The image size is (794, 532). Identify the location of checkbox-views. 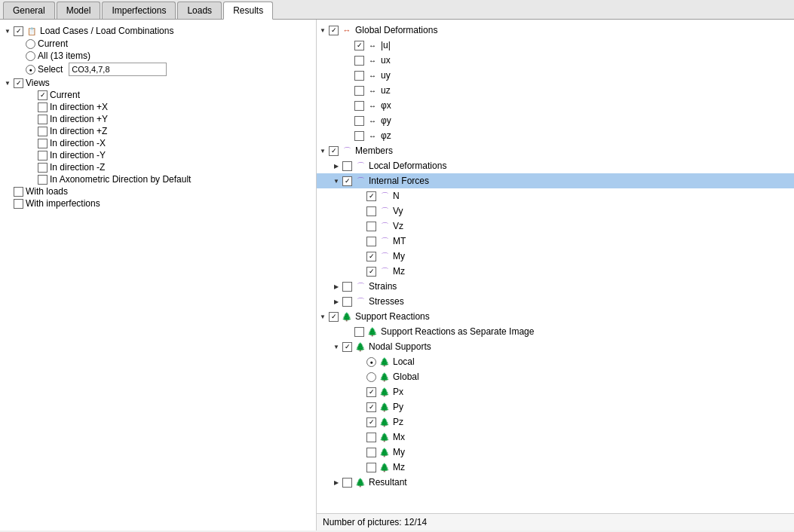
(18, 83).